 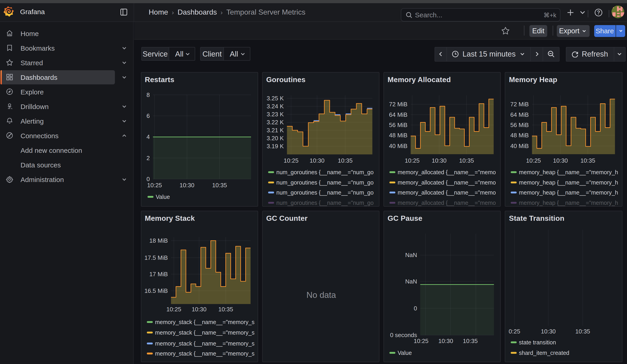 What do you see at coordinates (148, 137) in the screenshot?
I see `svg-text: 4` at bounding box center [148, 137].